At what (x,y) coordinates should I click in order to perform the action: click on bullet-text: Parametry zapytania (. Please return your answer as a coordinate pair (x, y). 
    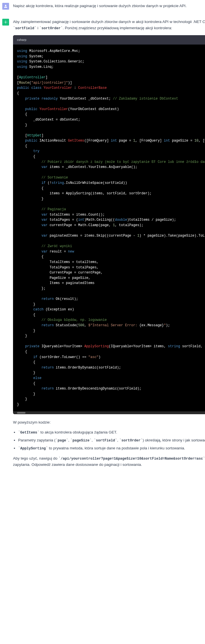
    Looking at the image, I should click on (37, 440).